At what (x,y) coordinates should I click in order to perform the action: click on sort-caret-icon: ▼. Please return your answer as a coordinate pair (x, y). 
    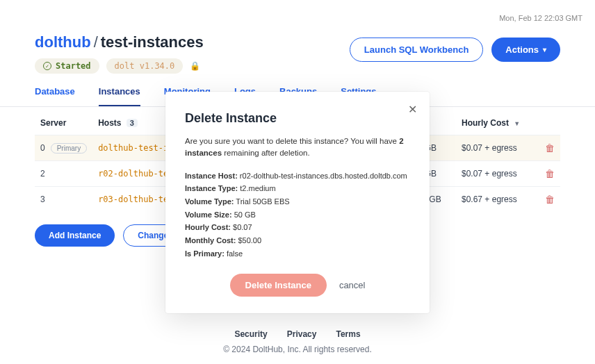
    Looking at the image, I should click on (517, 124).